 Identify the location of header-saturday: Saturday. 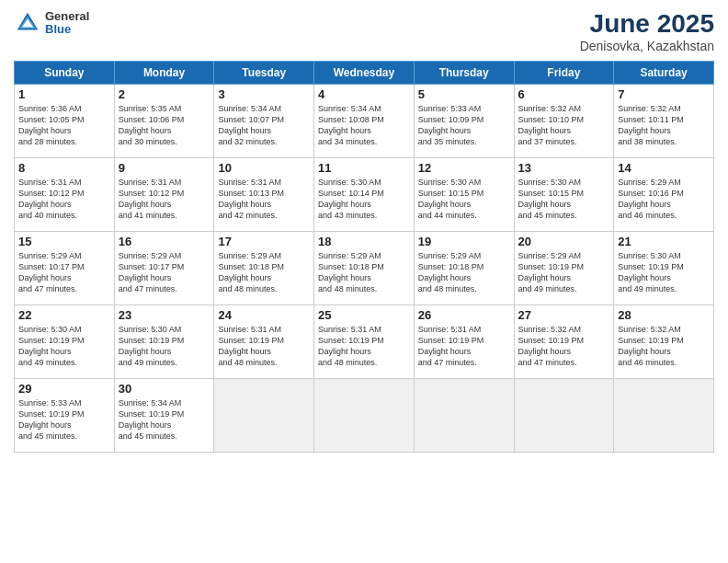
(664, 74).